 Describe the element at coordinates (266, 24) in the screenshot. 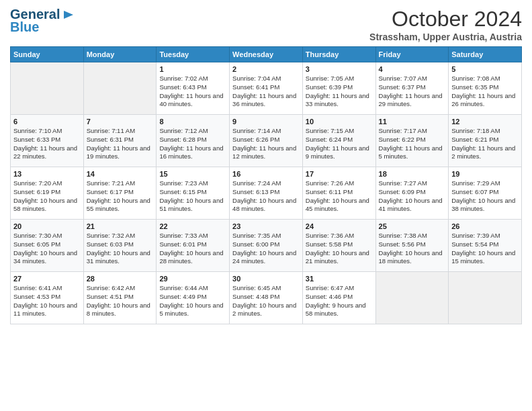

I see `header: General Blue October 2024 Strassham, Upp…` at that location.